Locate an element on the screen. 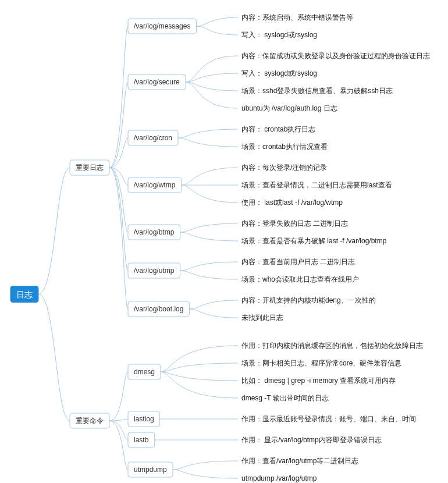 This screenshot has width=448, height=483. leaf-text: 内容：登录失败的日志 二进制日志 is located at coordinates (294, 223).